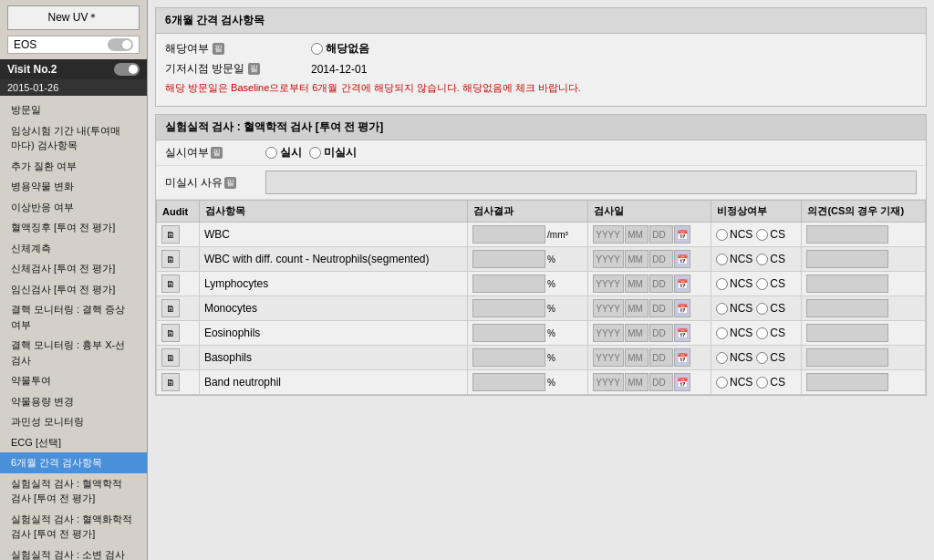  Describe the element at coordinates (73, 166) in the screenshot. I see `nav-item-followup: 추가 질환 여부` at that location.